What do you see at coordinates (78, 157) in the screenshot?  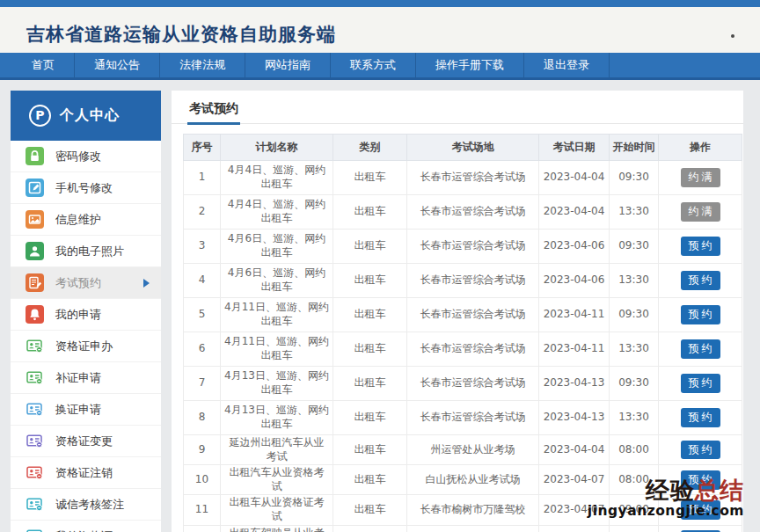 I see `sidebar-item-label: 密码修改` at bounding box center [78, 157].